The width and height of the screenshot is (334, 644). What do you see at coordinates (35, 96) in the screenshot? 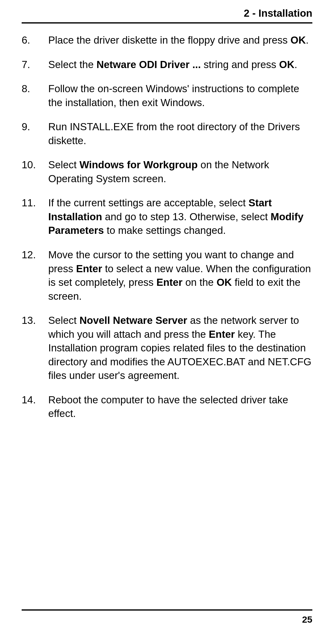
I see `item-number: 8.` at bounding box center [35, 96].